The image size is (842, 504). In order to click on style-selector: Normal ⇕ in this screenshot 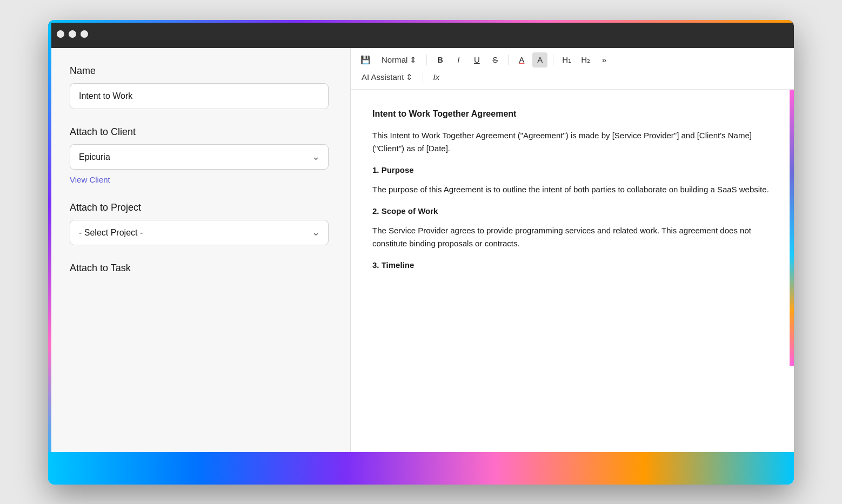, I will do `click(399, 60)`.